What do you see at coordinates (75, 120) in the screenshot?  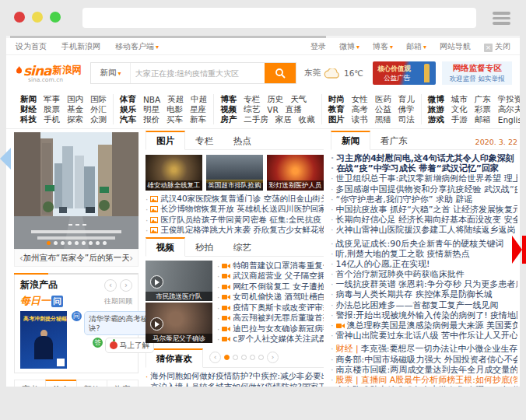 I see `nav-item: 探索` at bounding box center [75, 120].